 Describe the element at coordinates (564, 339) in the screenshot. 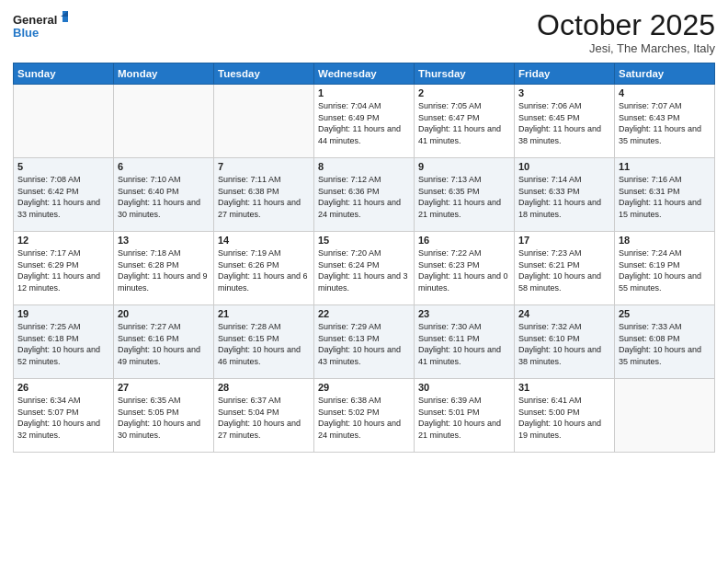

I see `cell-text: Sunset: 6:10 PM` at that location.